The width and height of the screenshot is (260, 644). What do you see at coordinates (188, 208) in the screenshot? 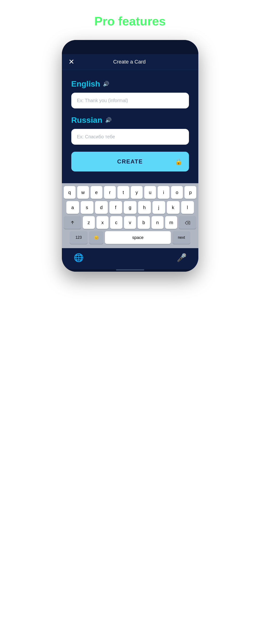
I see `key-l: l` at bounding box center [188, 208].